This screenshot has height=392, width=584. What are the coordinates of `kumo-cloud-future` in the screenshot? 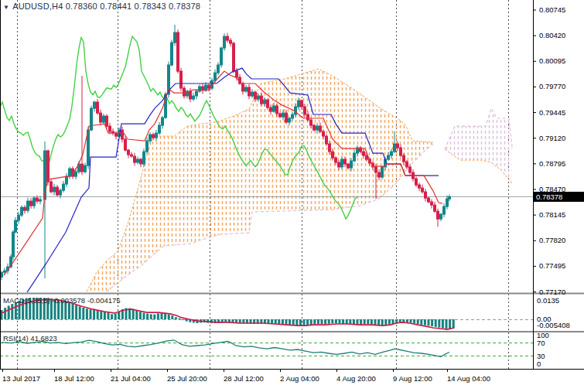 It's located at (478, 145).